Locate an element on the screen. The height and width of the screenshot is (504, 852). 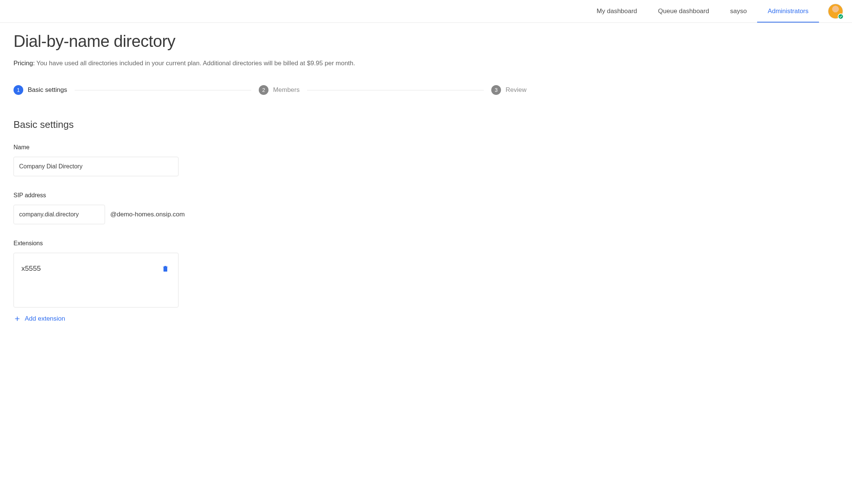
pricing-notice: Pricing: You have used all directories i… is located at coordinates (270, 63).